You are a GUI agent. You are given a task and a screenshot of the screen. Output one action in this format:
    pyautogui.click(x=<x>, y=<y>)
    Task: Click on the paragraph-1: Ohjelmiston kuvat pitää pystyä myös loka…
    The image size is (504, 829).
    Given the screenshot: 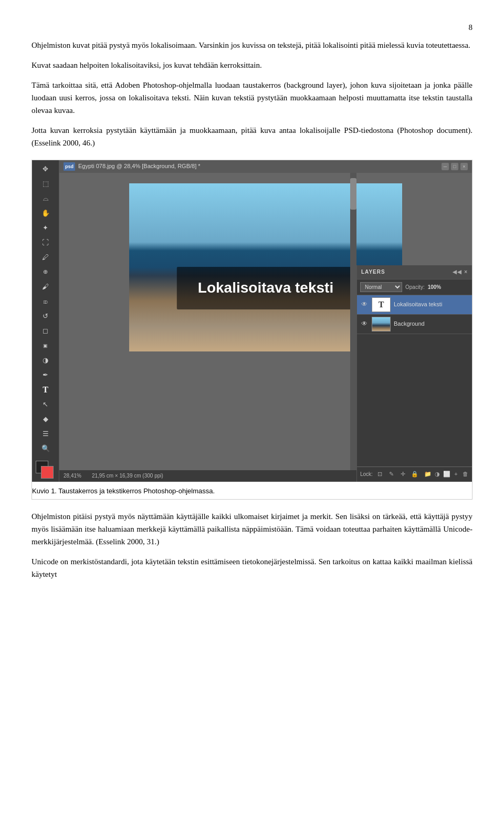 What is the action you would take?
    pyautogui.click(x=252, y=45)
    